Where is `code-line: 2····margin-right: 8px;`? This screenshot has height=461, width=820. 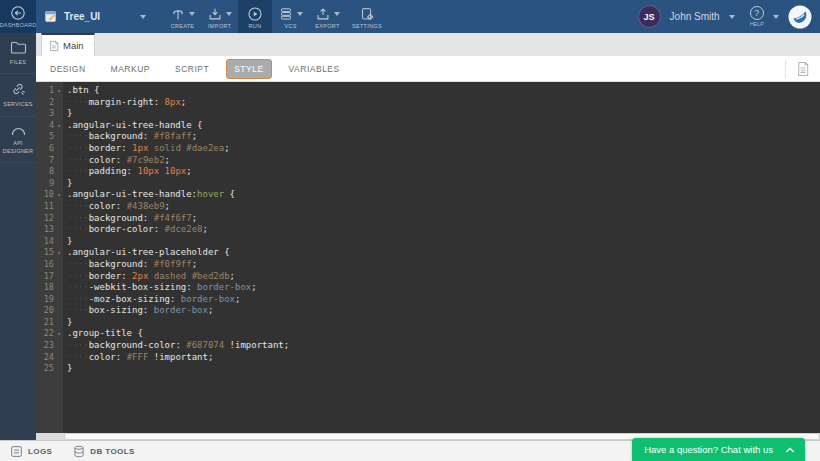
code-line: 2····margin-right: 8px; is located at coordinates (428, 103).